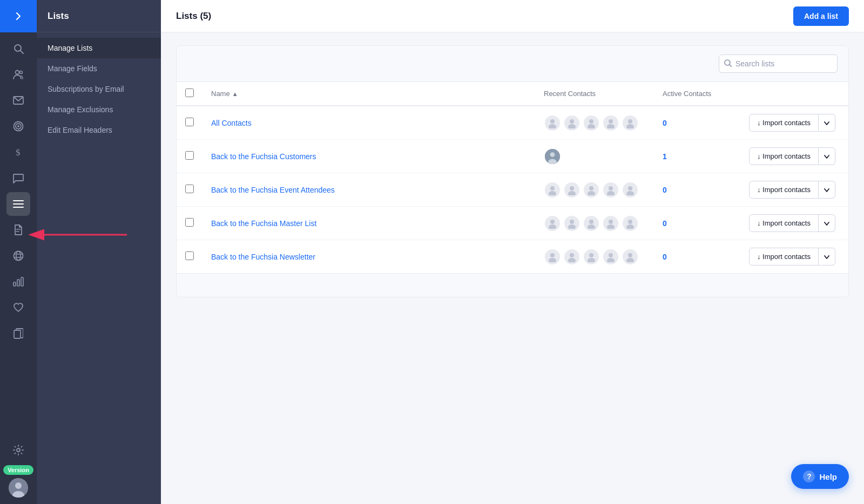 The width and height of the screenshot is (864, 504). I want to click on header-active-col: Active Contacts, so click(697, 94).